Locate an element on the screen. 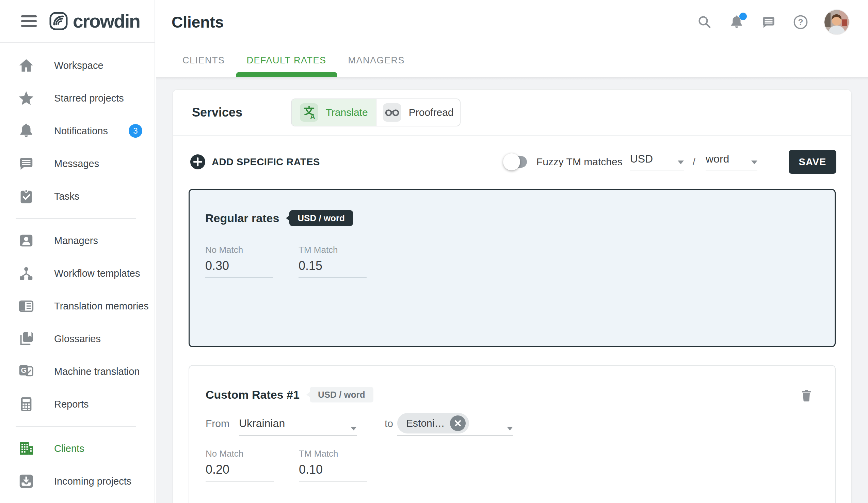 Image resolution: width=868 pixels, height=503 pixels. currency-select: USD is located at coordinates (657, 162).